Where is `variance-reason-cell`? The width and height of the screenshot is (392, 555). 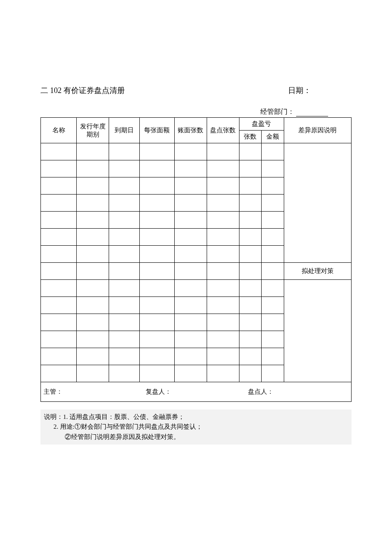
variance-reason-cell is located at coordinates (317, 203).